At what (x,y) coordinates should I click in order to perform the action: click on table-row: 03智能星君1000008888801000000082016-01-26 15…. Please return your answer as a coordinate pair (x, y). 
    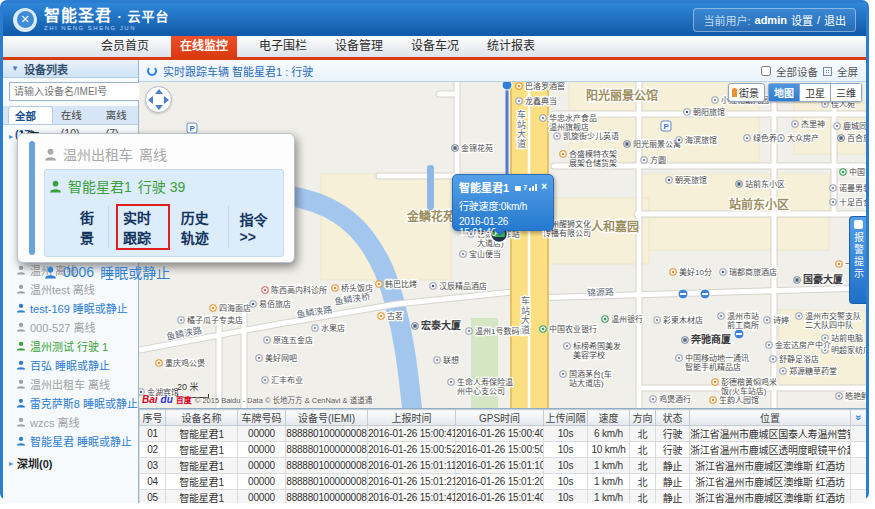
    Looking at the image, I should click on (504, 466).